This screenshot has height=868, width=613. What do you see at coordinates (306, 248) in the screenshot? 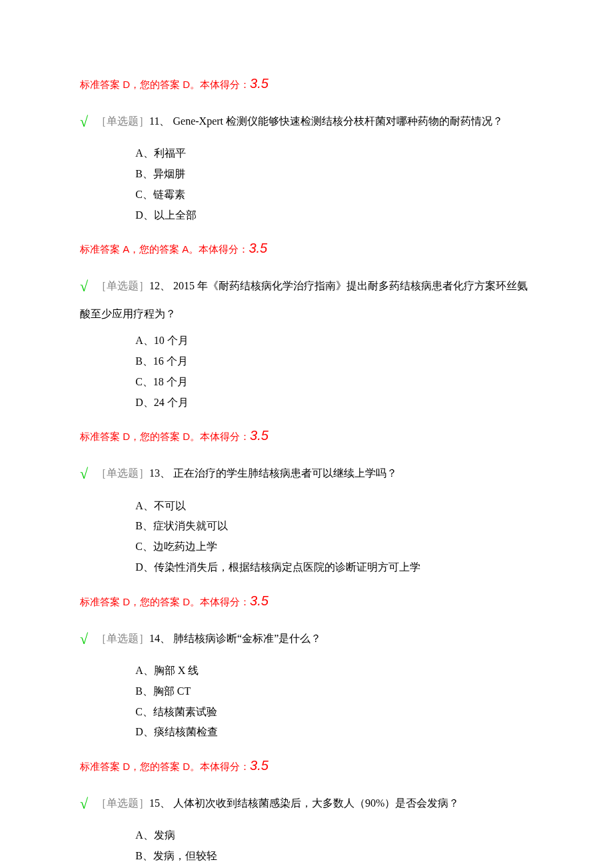
I see `answer-line-q11: 标准答案 A，您的答案 A。本体得分：3.5` at bounding box center [306, 248].